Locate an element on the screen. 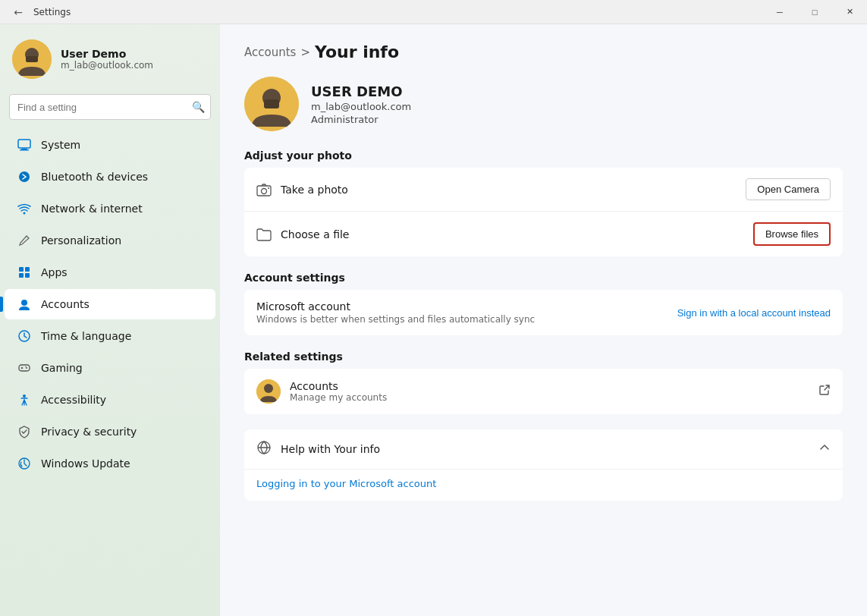 The width and height of the screenshot is (867, 616). user-card-info: USER DEMO m_lab@outlook.com Administrato… is located at coordinates (361, 105).